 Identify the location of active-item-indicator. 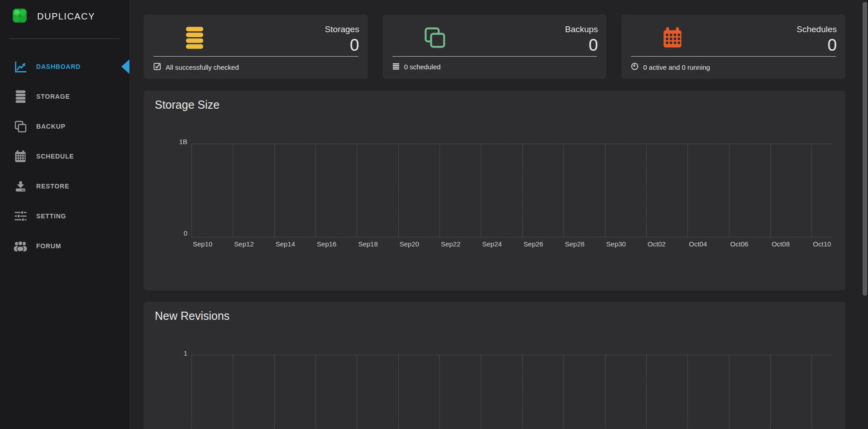
(125, 67).